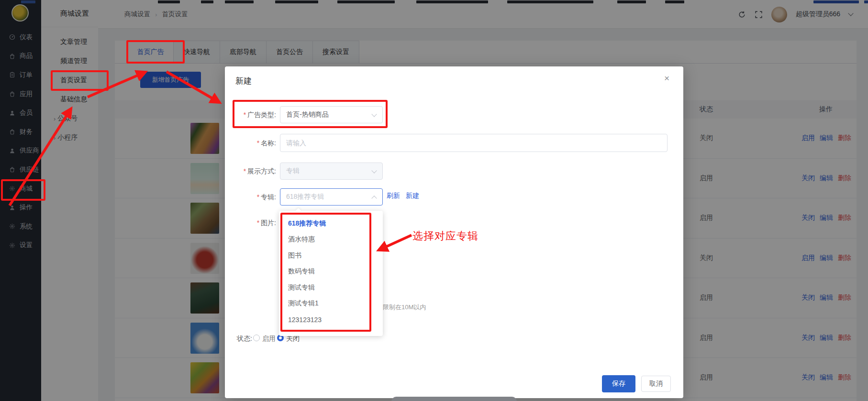 Image resolution: width=868 pixels, height=401 pixels. What do you see at coordinates (331, 224) in the screenshot?
I see `dropdown-item: 618推荐专辑` at bounding box center [331, 224].